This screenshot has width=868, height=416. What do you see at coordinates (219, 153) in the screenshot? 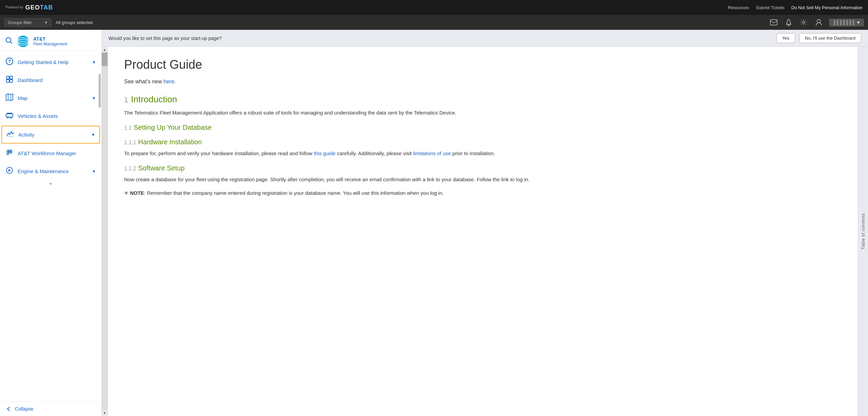
I see `body-before: To prepare for, perform and verify your …` at bounding box center [219, 153].